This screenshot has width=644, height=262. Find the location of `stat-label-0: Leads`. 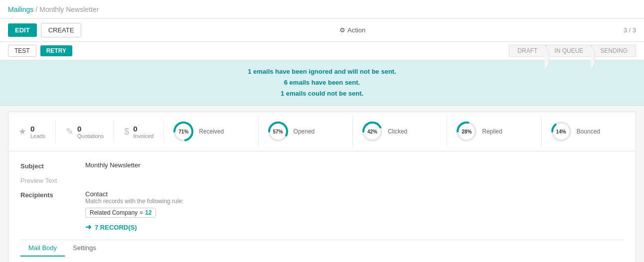

stat-label-0: Leads is located at coordinates (38, 136).